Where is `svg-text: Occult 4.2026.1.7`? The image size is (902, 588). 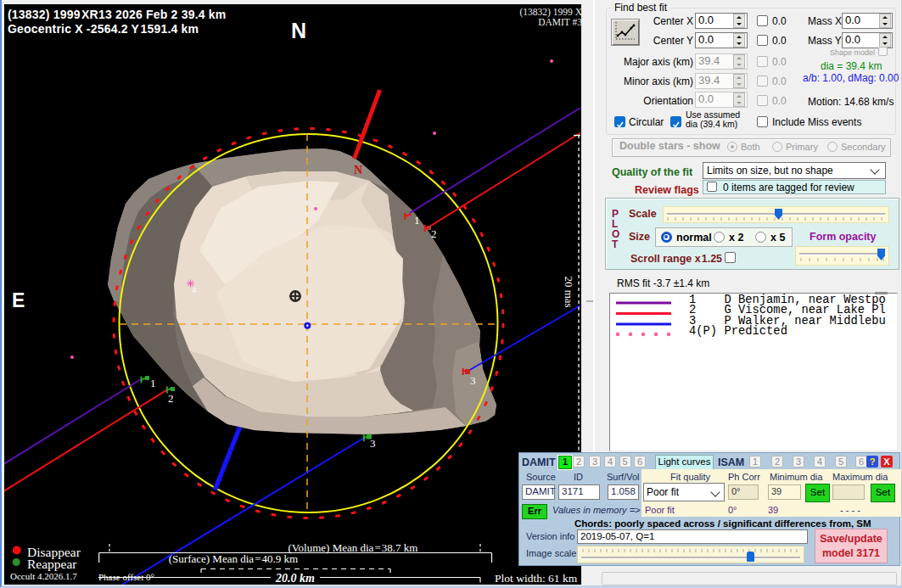
svg-text: Occult 4.2026.1.7 is located at coordinates (44, 576).